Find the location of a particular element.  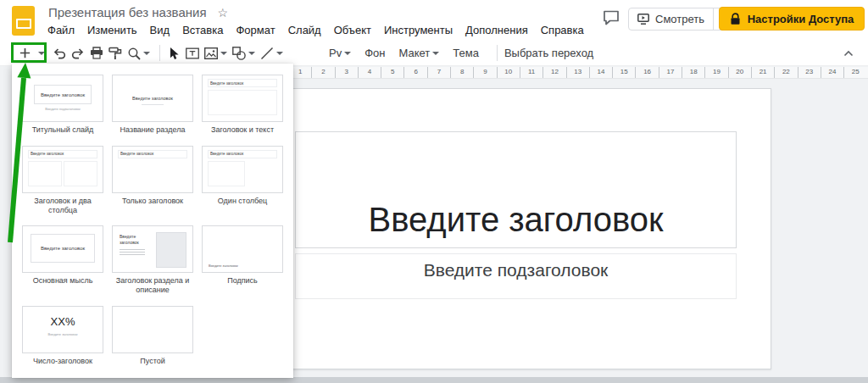

ruler-number: 13 is located at coordinates (578, 73).